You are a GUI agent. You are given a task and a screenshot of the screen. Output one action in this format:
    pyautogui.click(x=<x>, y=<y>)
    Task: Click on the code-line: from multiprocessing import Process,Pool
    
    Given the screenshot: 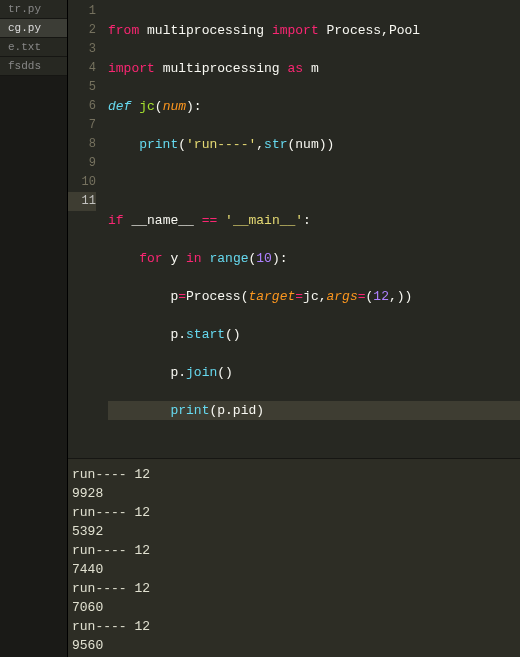 What is the action you would take?
    pyautogui.click(x=314, y=30)
    